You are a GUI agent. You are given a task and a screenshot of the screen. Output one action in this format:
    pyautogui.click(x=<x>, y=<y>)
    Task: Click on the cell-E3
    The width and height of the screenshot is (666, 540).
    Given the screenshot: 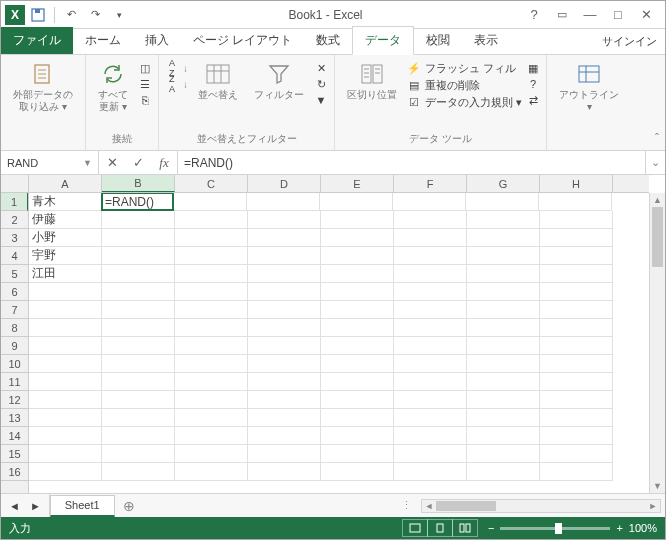 What is the action you would take?
    pyautogui.click(x=358, y=238)
    